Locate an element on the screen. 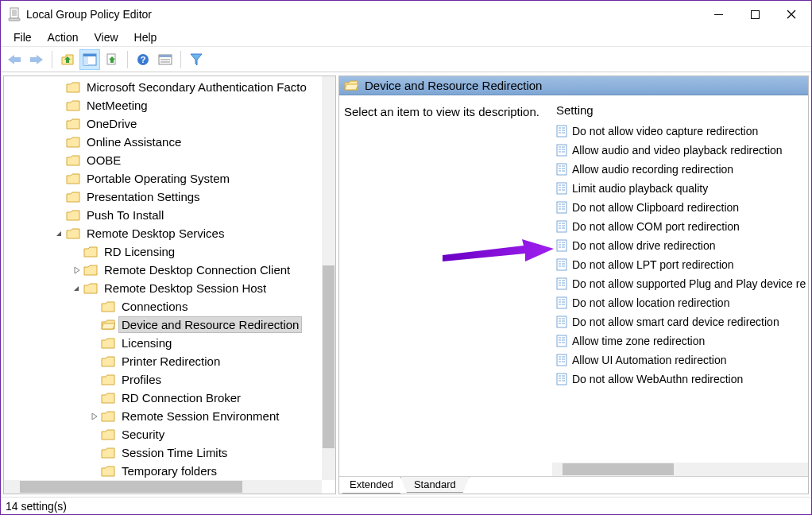 The image size is (812, 515). setting-row: Do not allow smart card device redirecti… is located at coordinates (680, 322).